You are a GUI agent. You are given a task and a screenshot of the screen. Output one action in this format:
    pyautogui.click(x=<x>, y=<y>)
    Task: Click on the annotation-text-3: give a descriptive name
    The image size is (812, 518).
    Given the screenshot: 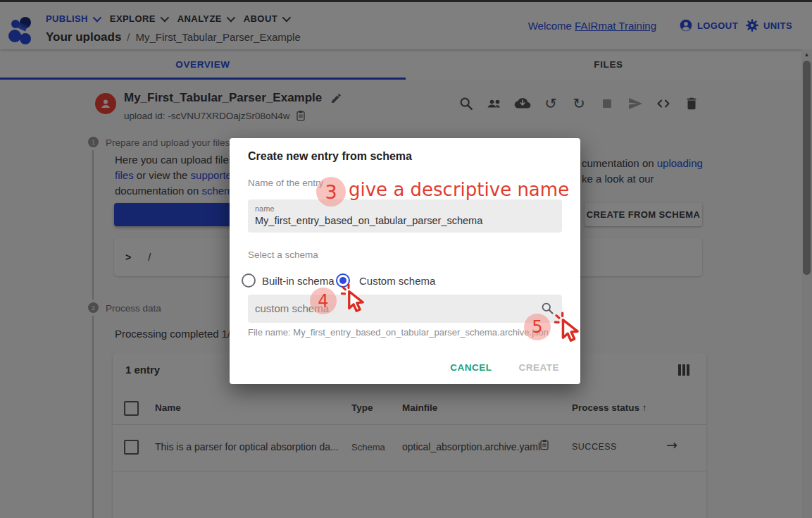 What is the action you would take?
    pyautogui.click(x=459, y=190)
    